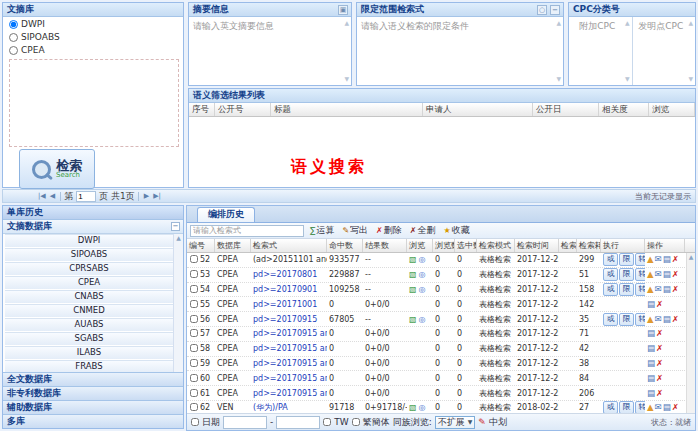 The image size is (698, 431). What do you see at coordinates (89, 339) in the screenshot?
I see `sidebar-item-sgabs: SGABS` at bounding box center [89, 339].